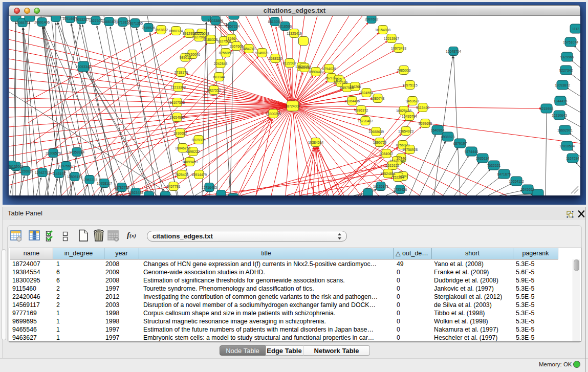  Describe the element at coordinates (341, 83) in the screenshot. I see `svg-text: 9777169` at that location.